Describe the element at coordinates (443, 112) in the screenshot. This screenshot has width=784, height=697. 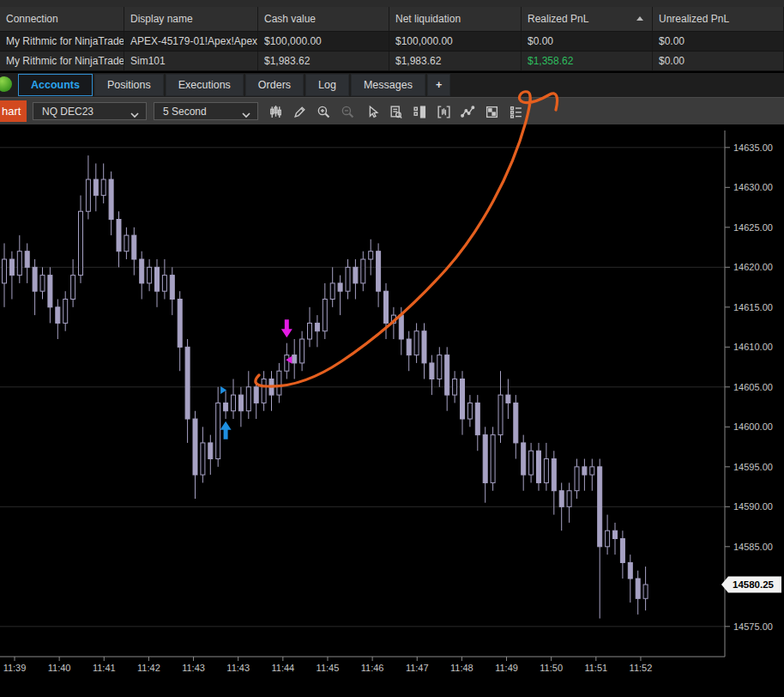
I see `chart-style-icon` at that location.